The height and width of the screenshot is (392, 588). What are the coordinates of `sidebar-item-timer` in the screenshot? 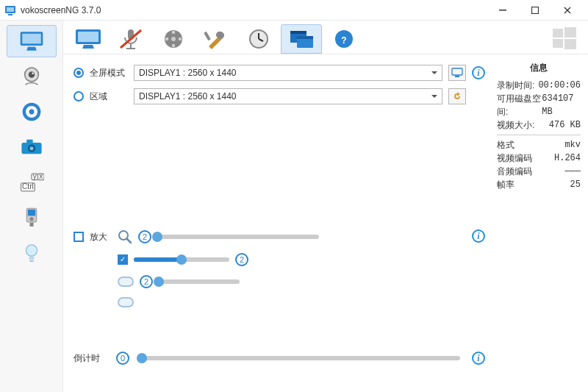 It's located at (32, 112).